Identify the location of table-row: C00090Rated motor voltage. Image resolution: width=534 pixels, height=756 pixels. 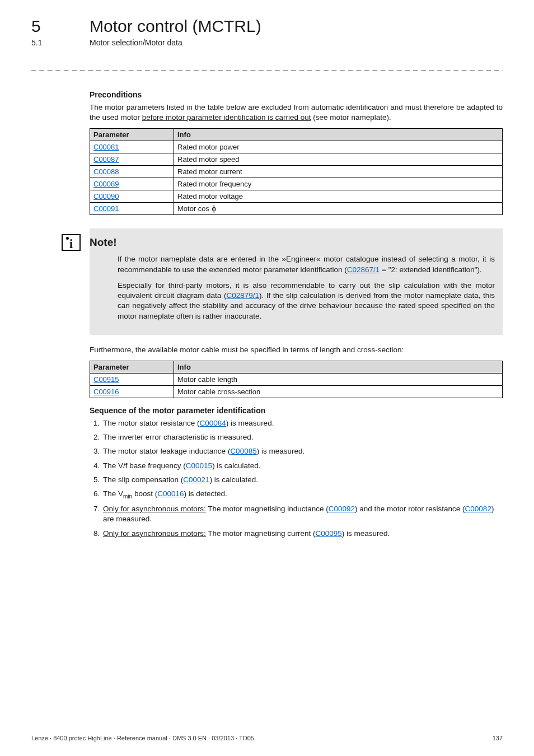
(297, 197).